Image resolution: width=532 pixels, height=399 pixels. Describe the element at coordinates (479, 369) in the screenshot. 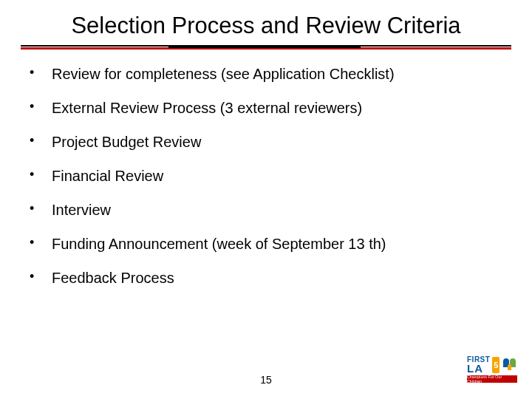

I see `logo-text-la: LA` at that location.